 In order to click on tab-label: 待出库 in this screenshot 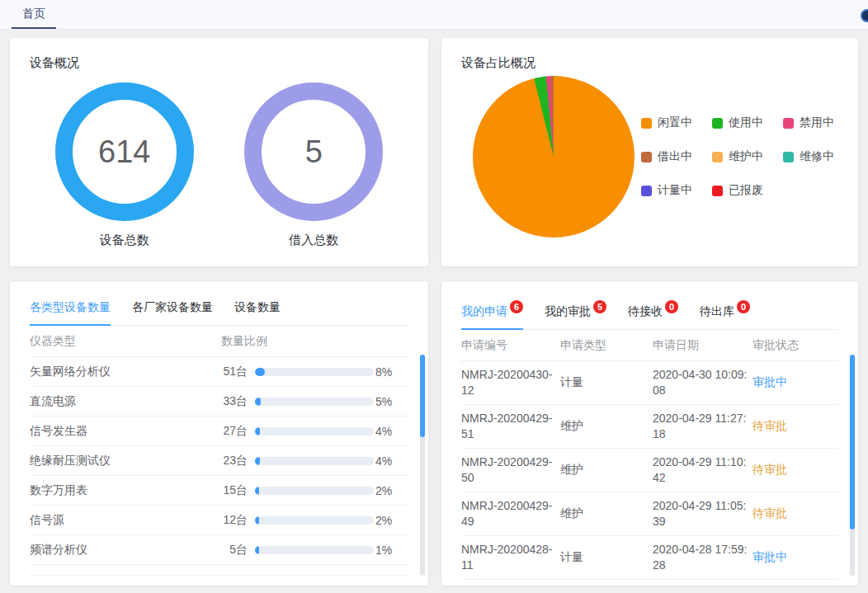, I will do `click(717, 311)`.